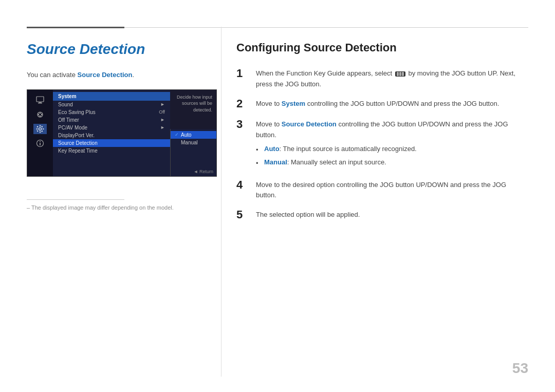 The image size is (555, 392). What do you see at coordinates (382, 215) in the screenshot?
I see `step-5: 5 The selected option will be applied.` at bounding box center [382, 215].